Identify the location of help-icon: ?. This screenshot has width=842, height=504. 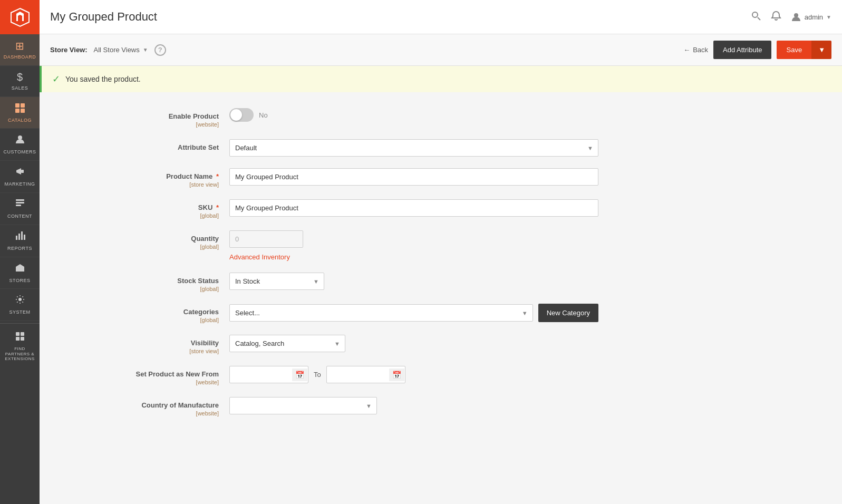
(160, 50).